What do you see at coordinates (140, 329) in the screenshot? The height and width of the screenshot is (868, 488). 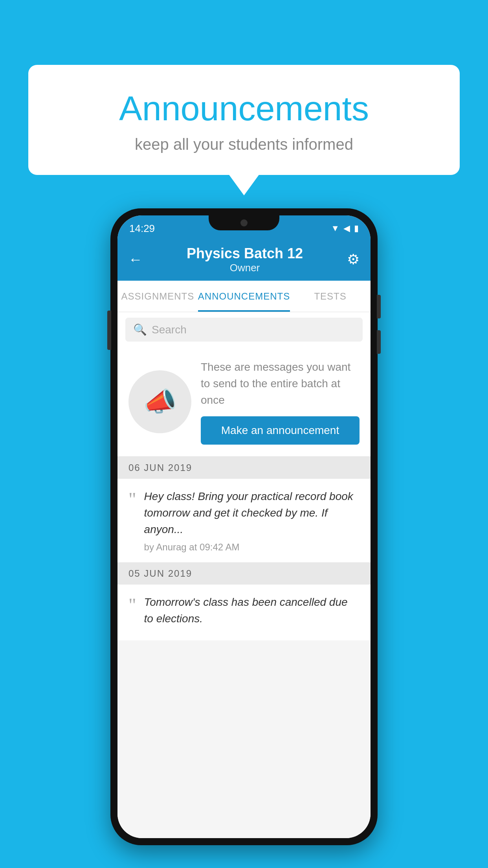 I see `search-icon: 🔍` at bounding box center [140, 329].